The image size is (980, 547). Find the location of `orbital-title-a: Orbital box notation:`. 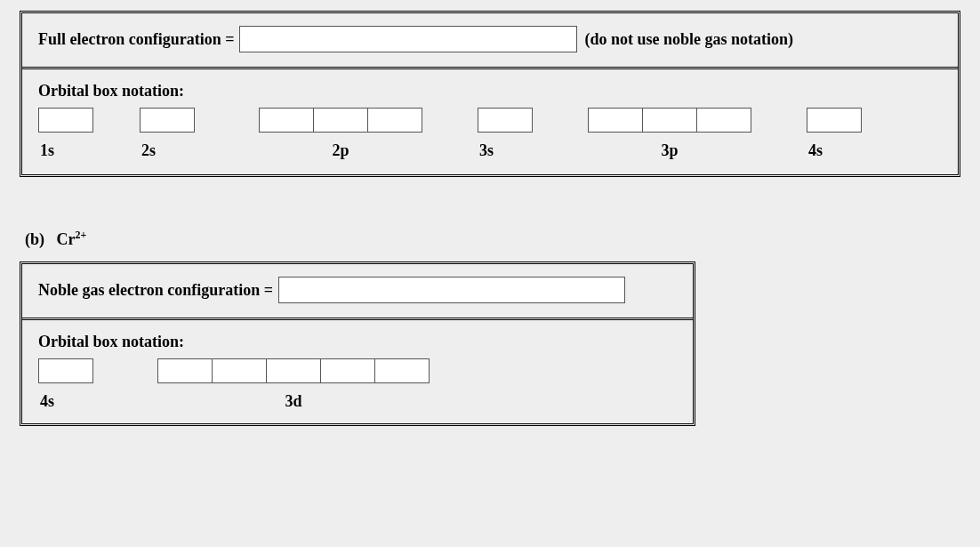

orbital-title-a: Orbital box notation: is located at coordinates (490, 91).